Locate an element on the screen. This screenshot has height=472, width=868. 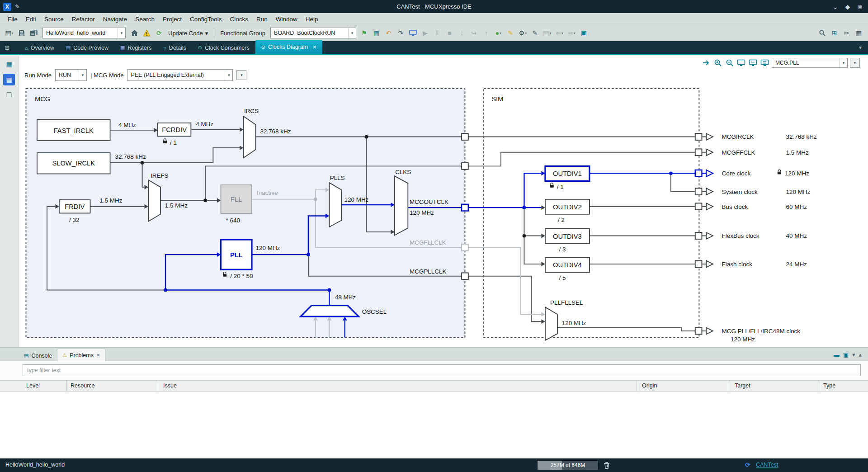
home-button is located at coordinates (135, 33).